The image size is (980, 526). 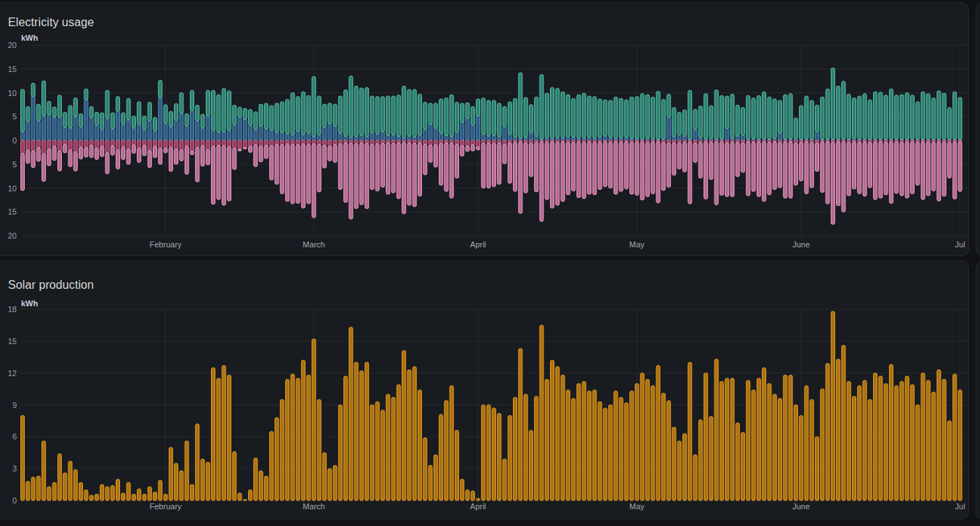 I want to click on svg-text: 6, so click(x=15, y=437).